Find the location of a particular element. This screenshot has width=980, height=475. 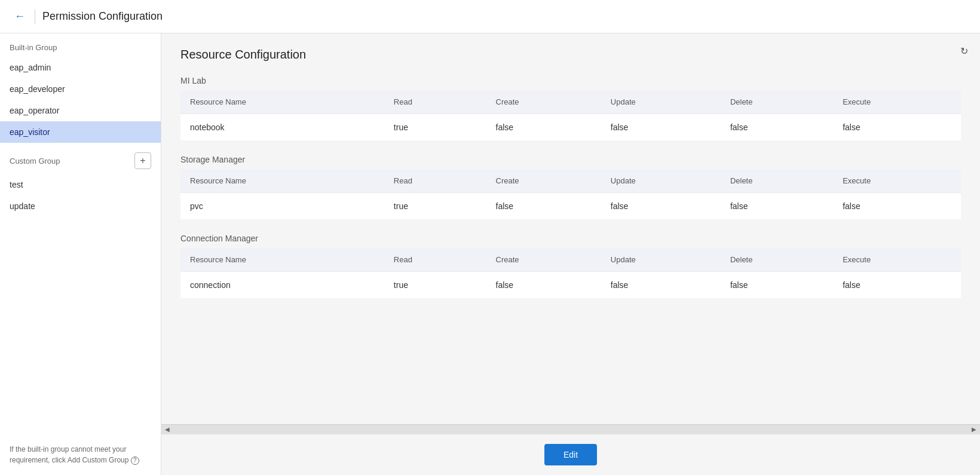

table-cell-resource-name: pvc is located at coordinates (282, 207).